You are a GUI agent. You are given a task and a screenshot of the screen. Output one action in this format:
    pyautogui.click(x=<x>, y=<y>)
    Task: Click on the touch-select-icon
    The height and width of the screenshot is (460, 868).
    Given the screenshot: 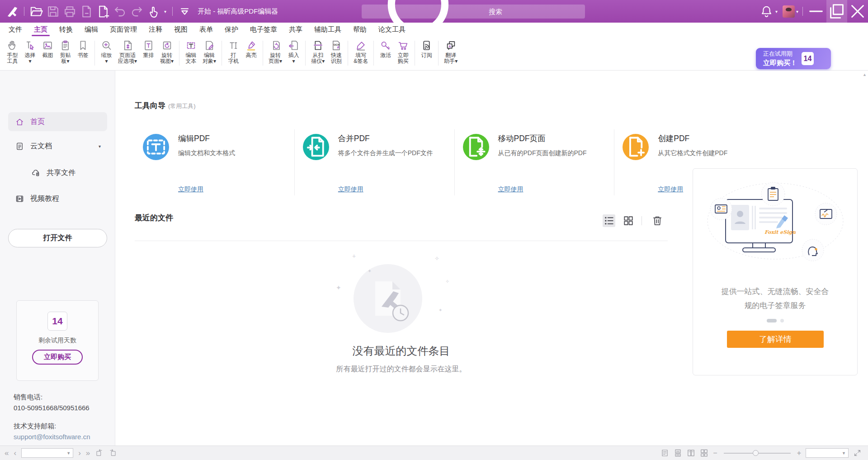 What is the action you would take?
    pyautogui.click(x=154, y=12)
    